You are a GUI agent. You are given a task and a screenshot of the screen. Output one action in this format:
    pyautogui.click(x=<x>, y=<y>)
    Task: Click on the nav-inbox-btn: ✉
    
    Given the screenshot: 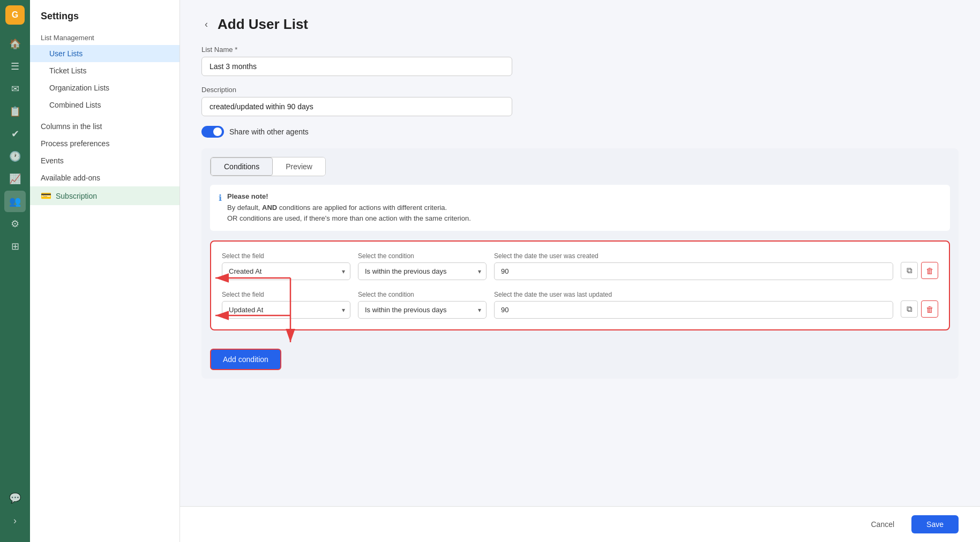 What is the action you would take?
    pyautogui.click(x=15, y=89)
    